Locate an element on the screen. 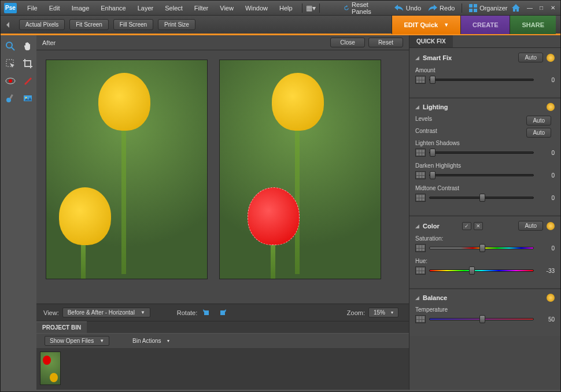  midtone-value: 0 is located at coordinates (546, 198).